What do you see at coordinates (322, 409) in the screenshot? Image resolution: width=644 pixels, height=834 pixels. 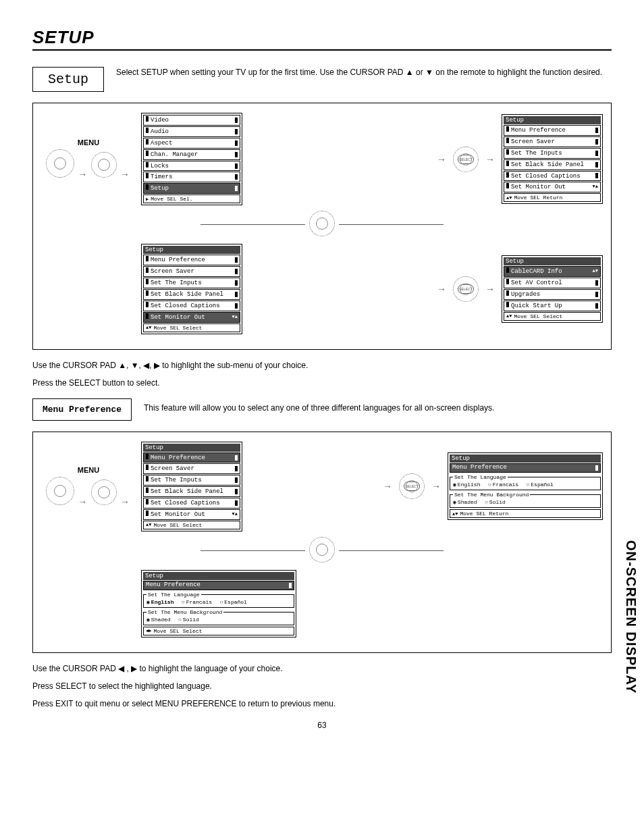 I see `menu-pref-header: Menu Preference This feature will allow …` at bounding box center [322, 409].